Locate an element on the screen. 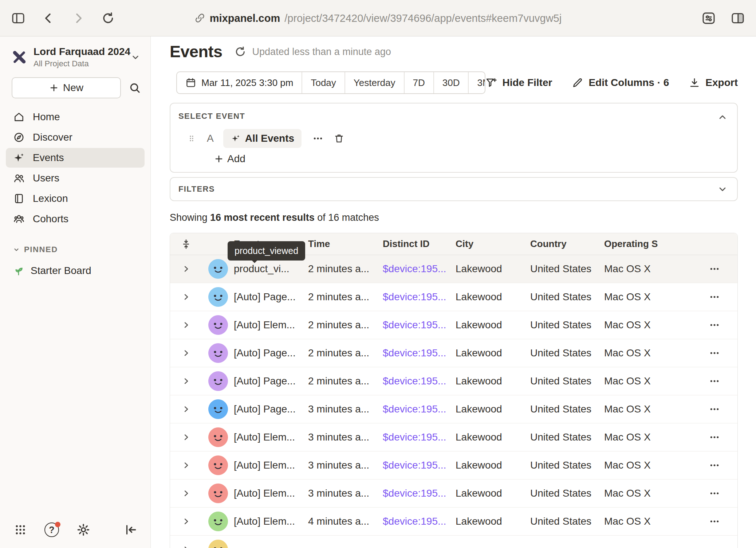 This screenshot has width=756, height=548. help-icon: ? is located at coordinates (52, 530).